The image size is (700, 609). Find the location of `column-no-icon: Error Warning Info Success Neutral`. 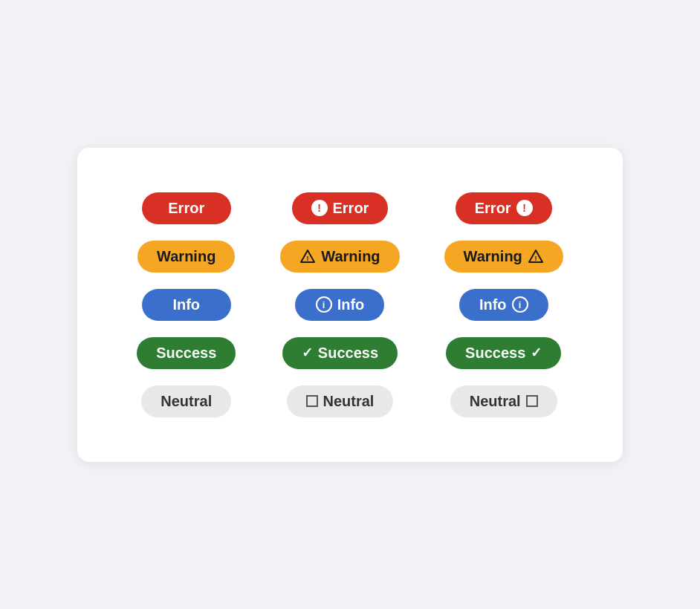

column-no-icon: Error Warning Info Success Neutral is located at coordinates (186, 304).